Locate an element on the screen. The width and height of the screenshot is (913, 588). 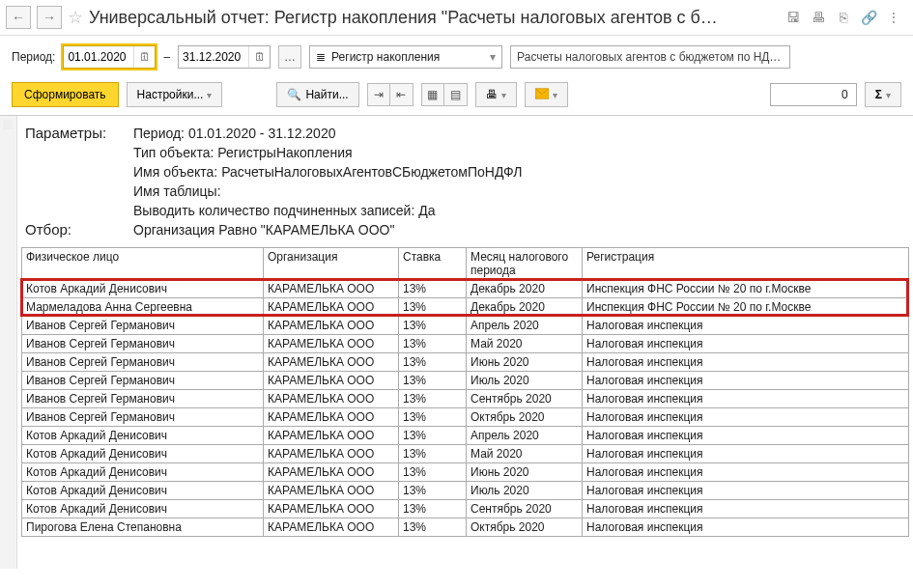
col-org: Организация is located at coordinates (331, 265).